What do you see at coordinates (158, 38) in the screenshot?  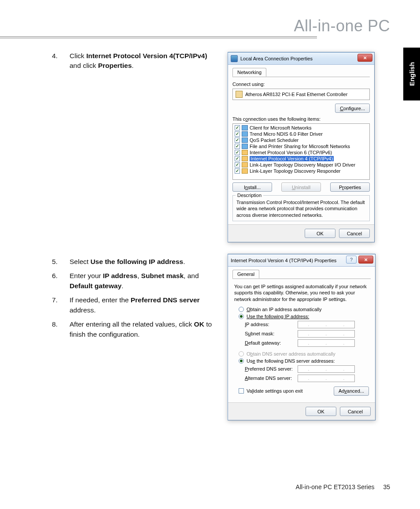 I see `header-rule` at bounding box center [158, 38].